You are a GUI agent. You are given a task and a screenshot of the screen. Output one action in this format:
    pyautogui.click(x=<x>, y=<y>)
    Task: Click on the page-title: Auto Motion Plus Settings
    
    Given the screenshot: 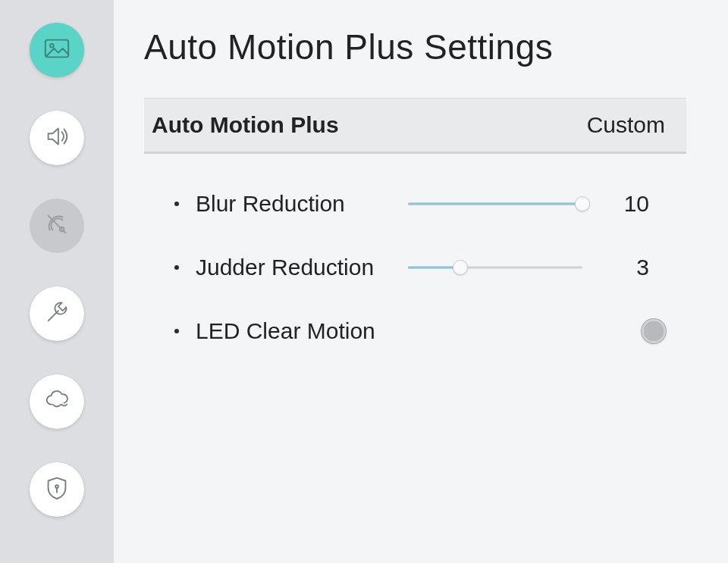 What is the action you would take?
    pyautogui.click(x=416, y=47)
    